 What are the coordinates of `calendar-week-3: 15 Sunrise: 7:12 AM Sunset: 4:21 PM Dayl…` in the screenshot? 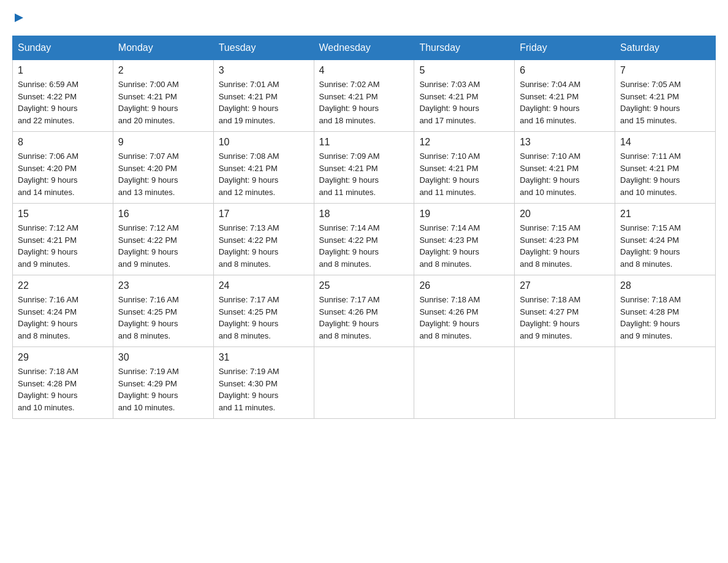 It's located at (364, 239).